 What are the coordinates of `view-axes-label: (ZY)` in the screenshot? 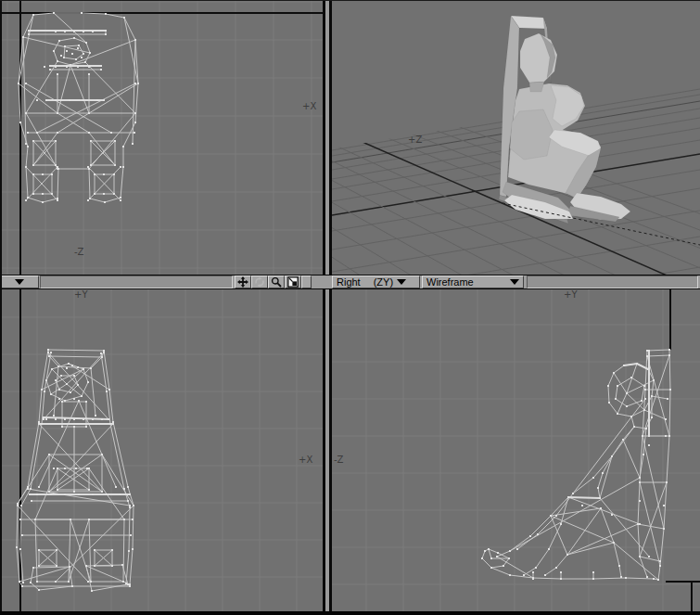 It's located at (384, 282).